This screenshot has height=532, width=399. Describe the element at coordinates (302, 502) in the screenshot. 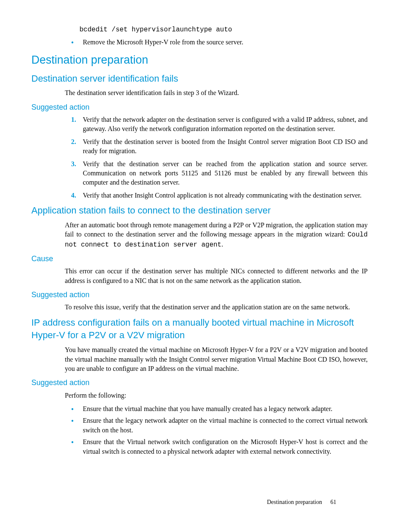

I see `page-footer: Destination preparation61` at that location.